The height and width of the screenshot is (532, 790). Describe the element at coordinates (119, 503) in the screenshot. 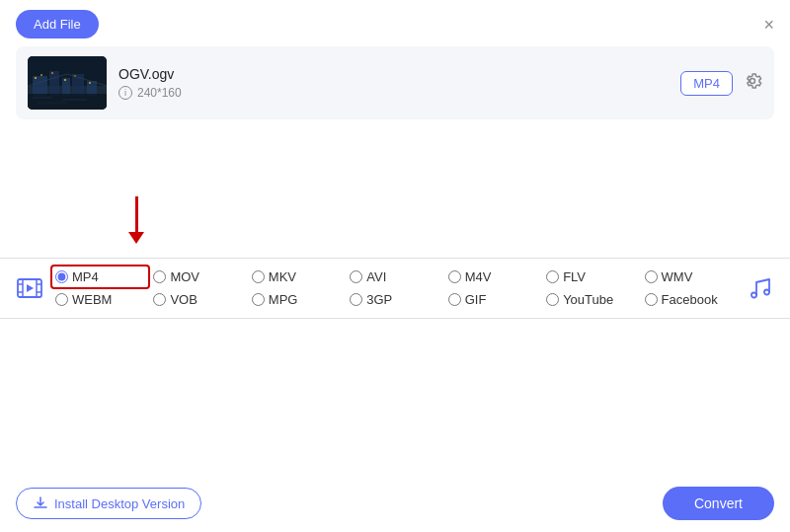

I see `install-label: Install Desktop Version` at that location.